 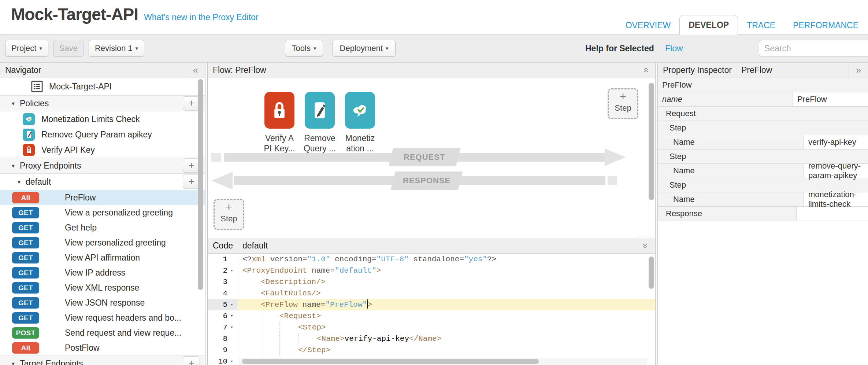 What do you see at coordinates (103, 288) in the screenshot?
I see `flow-item-view-xml-response: GETView XML response` at bounding box center [103, 288].